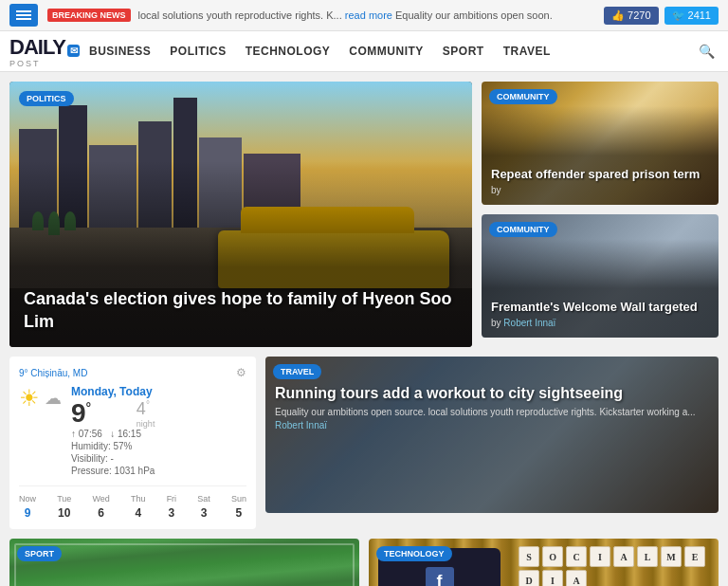 The height and width of the screenshot is (586, 728). What do you see at coordinates (600, 322) in the screenshot?
I see `small-card-2-author: by Robert Innaï` at bounding box center [600, 322].